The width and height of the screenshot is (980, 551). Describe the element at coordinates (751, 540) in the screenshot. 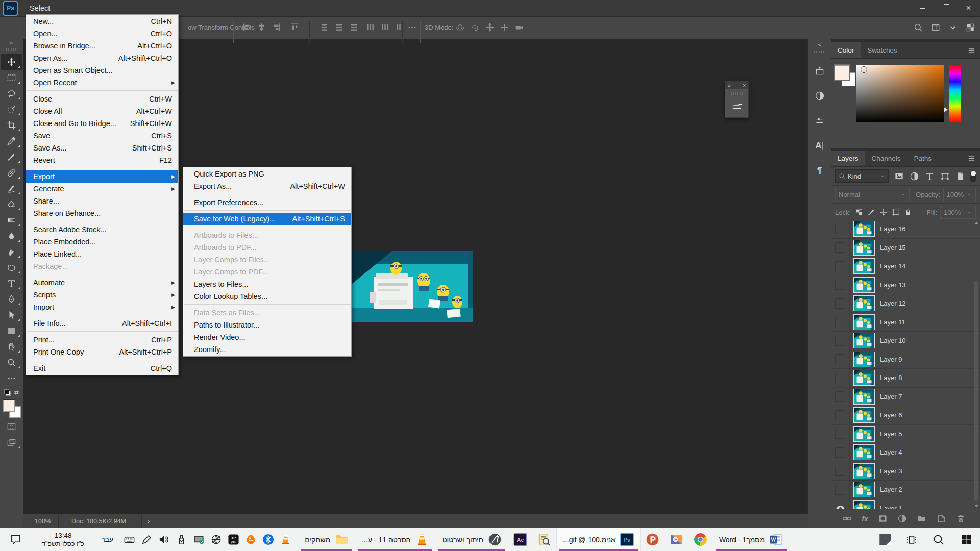

I see `task-word: מסמך1 - Word` at that location.